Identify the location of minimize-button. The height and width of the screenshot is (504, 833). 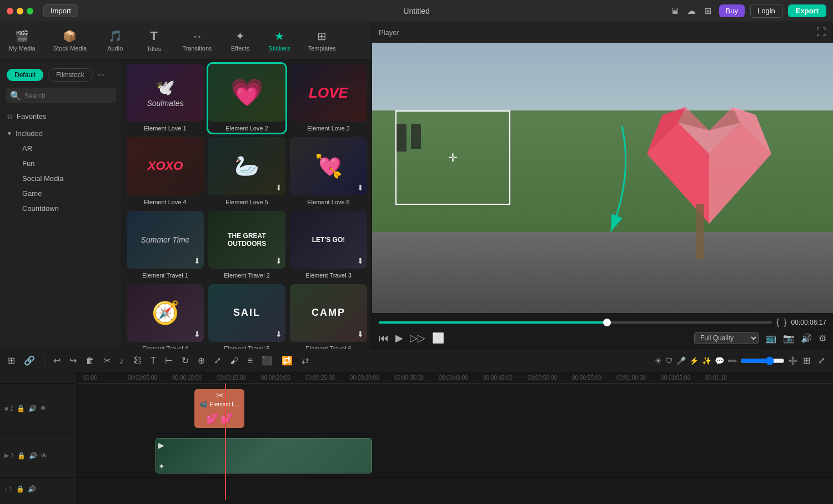
(20, 11).